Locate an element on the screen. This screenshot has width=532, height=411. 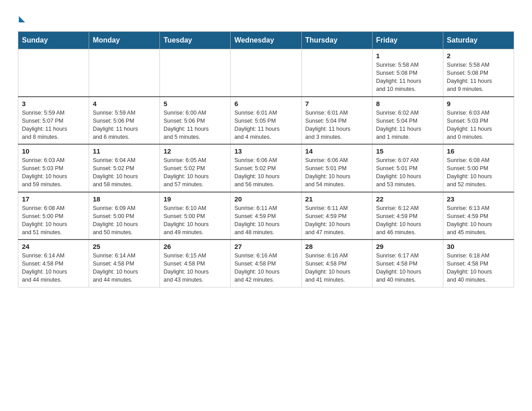
calendar-cell: 24Sunrise: 6:14 AMSunset: 4:58 PMDayligh… is located at coordinates (54, 263).